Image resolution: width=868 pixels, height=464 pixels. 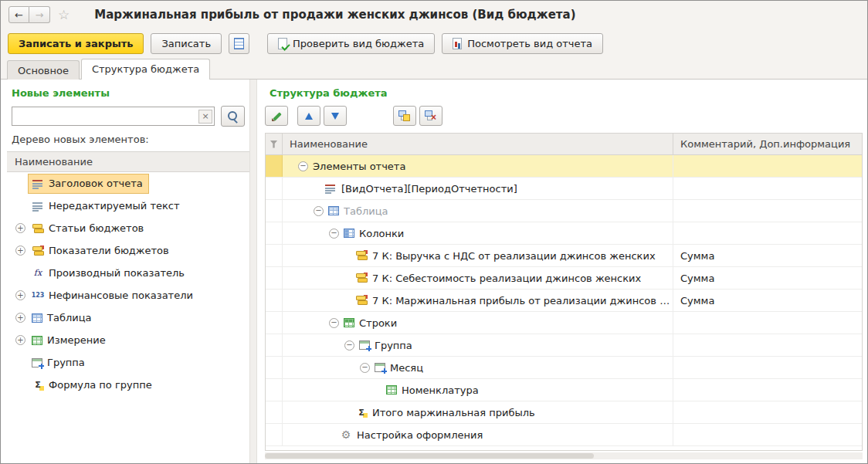 I want to click on static-text-icon, so click(x=38, y=206).